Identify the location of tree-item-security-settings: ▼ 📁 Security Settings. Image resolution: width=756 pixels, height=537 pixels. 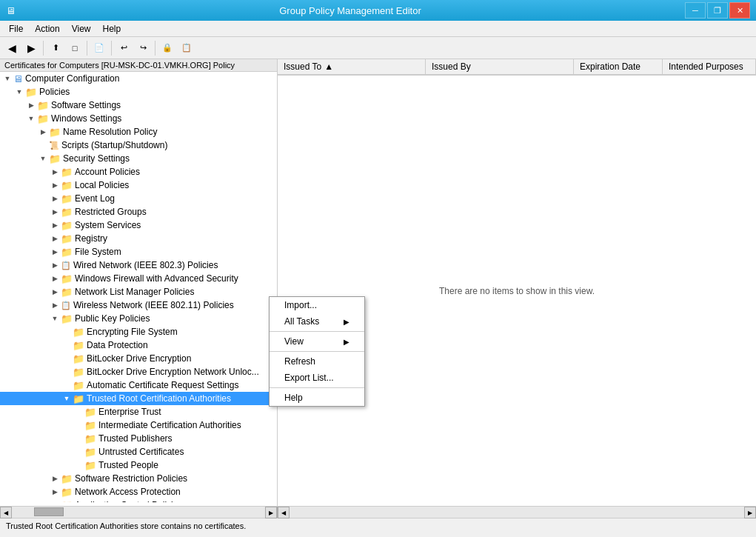
(138, 159).